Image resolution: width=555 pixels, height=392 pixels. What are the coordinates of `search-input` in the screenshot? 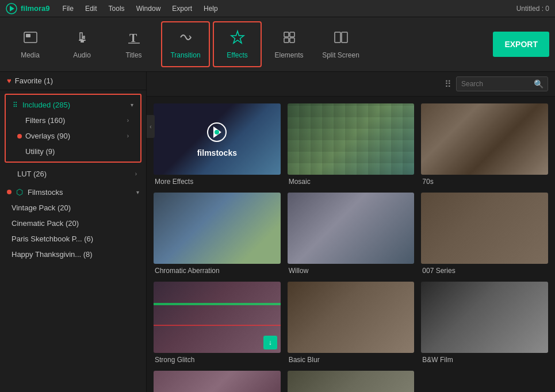 It's located at (496, 84).